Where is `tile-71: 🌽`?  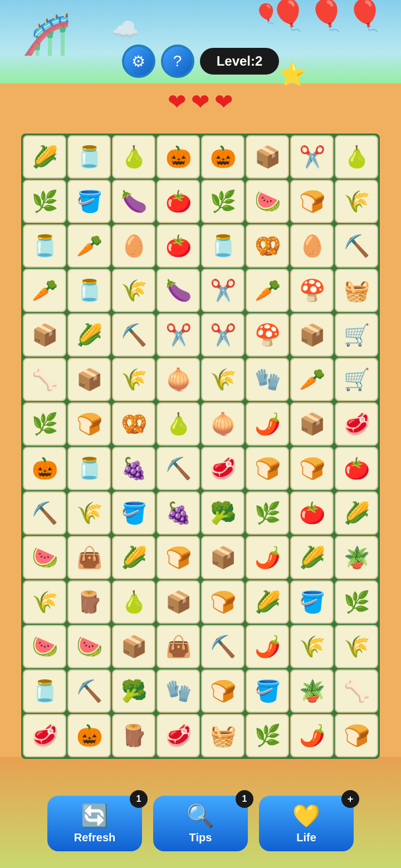
tile-71: 🌽 is located at coordinates (356, 513).